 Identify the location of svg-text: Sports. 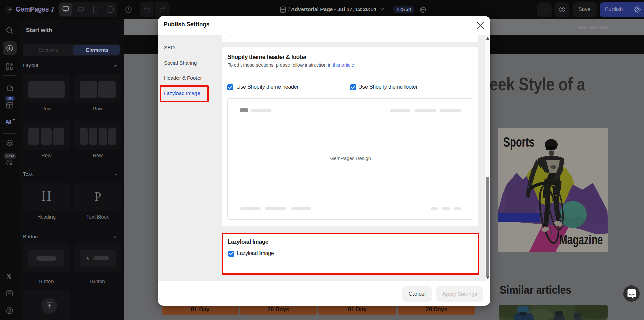
(519, 142).